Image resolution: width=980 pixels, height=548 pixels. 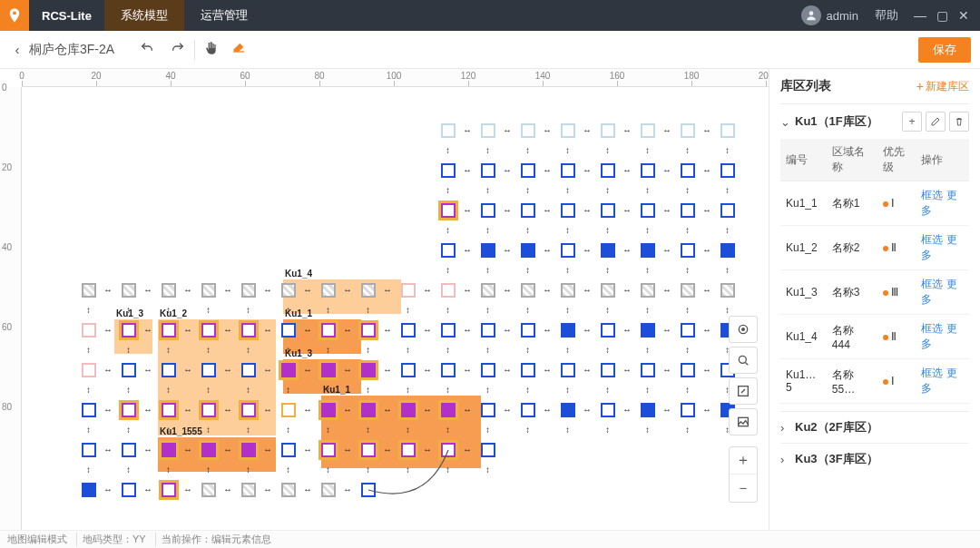 What do you see at coordinates (224, 15) in the screenshot?
I see `nav-tab-ops: 运营管理` at bounding box center [224, 15].